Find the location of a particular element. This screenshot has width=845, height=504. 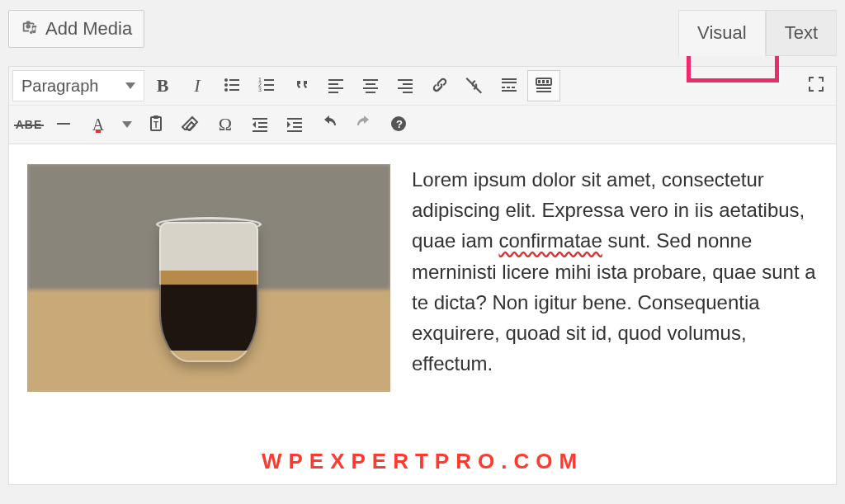

quote-icon is located at coordinates (301, 86).